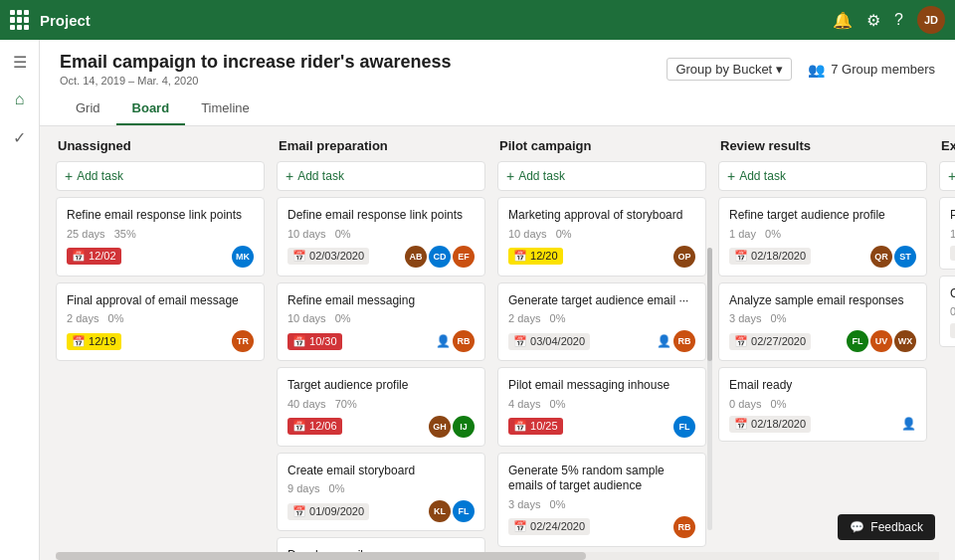 The image size is (955, 560). Describe the element at coordinates (20, 62) in the screenshot. I see `sidebar-menu-icon: ☰` at that location.